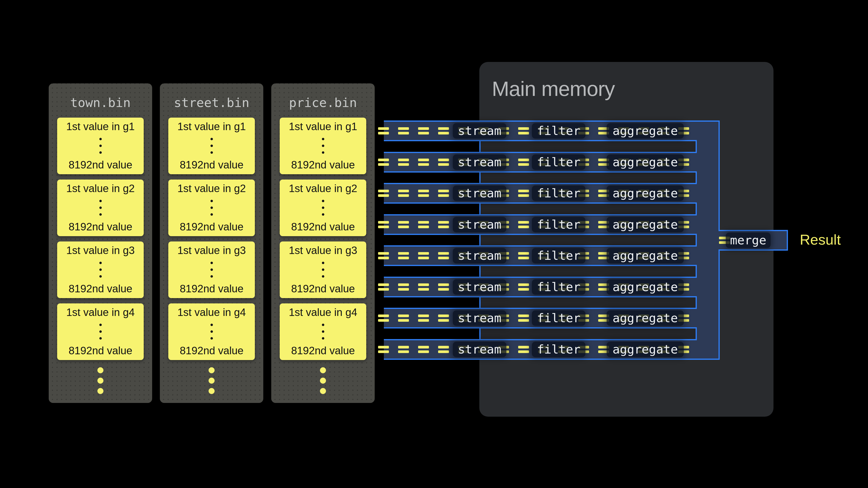 The height and width of the screenshot is (488, 868). Describe the element at coordinates (212, 381) in the screenshot. I see `more-groups-dots` at that location.